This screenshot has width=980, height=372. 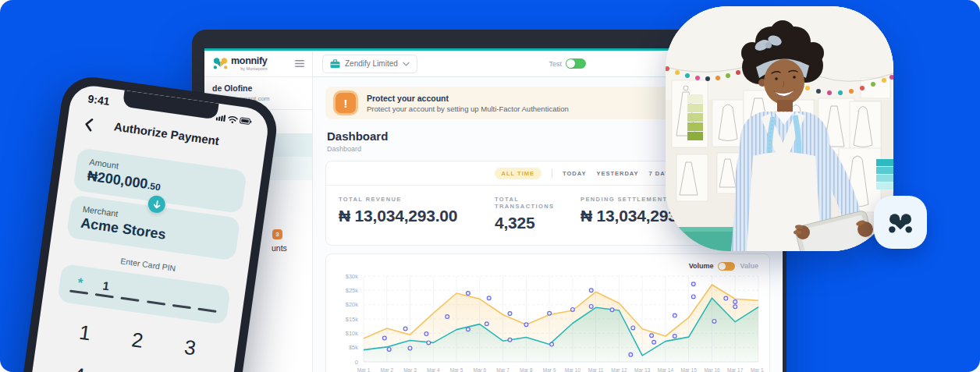 What do you see at coordinates (406, 64) in the screenshot?
I see `chevron-down-icon` at bounding box center [406, 64].